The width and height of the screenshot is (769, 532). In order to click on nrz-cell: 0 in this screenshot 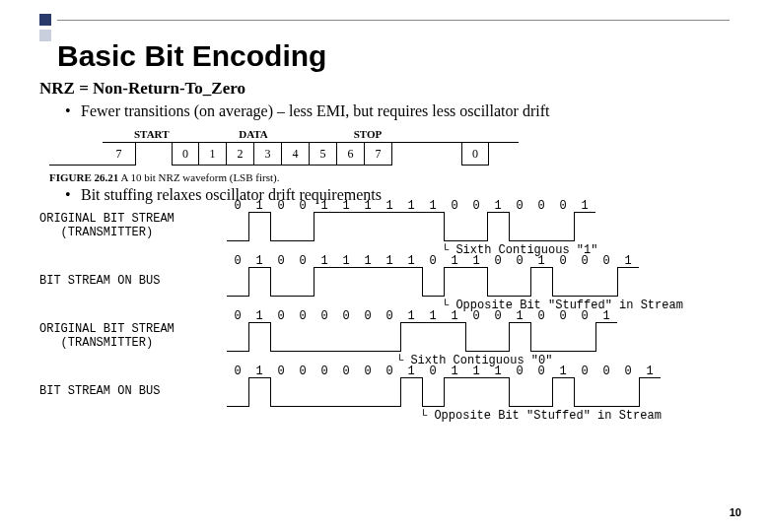, I will do `click(475, 154)`.